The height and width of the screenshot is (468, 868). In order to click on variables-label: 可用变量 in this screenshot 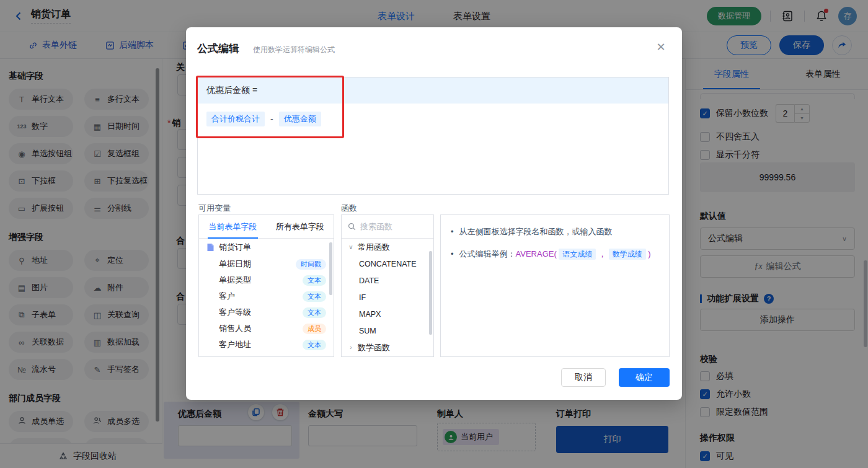, I will do `click(215, 208)`.